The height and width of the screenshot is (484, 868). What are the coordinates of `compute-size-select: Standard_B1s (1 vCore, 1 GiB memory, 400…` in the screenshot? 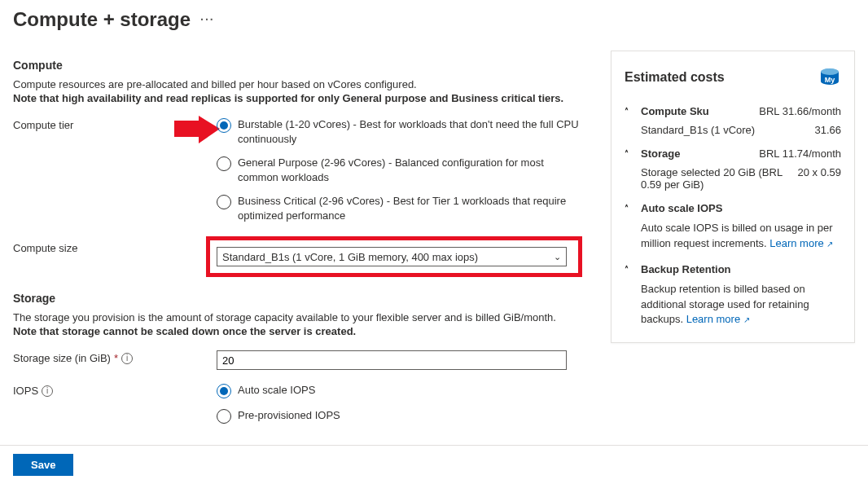 It's located at (392, 257).